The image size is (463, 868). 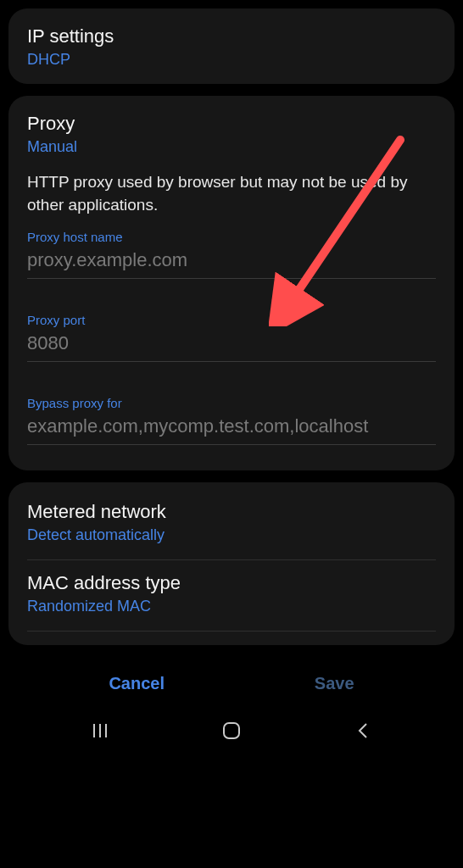 I want to click on proxy-bypass-field-group: Bypass proxy for, so click(x=232, y=420).